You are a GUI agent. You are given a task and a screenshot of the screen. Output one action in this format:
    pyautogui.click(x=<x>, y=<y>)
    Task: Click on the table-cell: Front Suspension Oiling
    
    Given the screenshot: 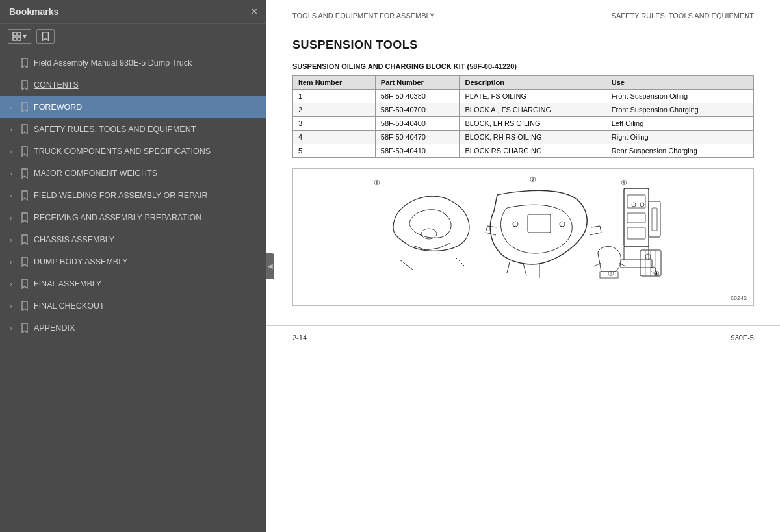 What is the action you would take?
    pyautogui.click(x=680, y=96)
    